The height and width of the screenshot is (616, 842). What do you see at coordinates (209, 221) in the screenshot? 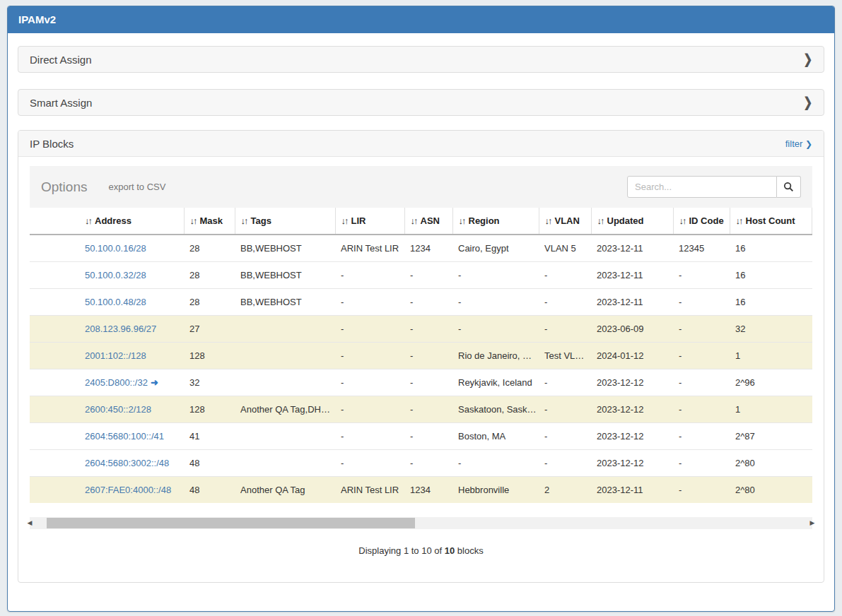
I see `column-header-mask: ↓↑Mask` at bounding box center [209, 221].